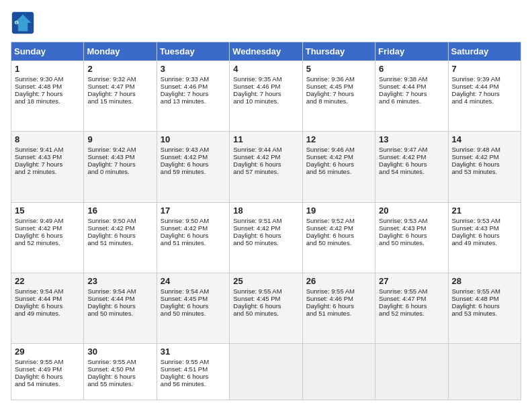 This screenshot has width=532, height=411. What do you see at coordinates (193, 140) in the screenshot?
I see `day-number: 10` at bounding box center [193, 140].